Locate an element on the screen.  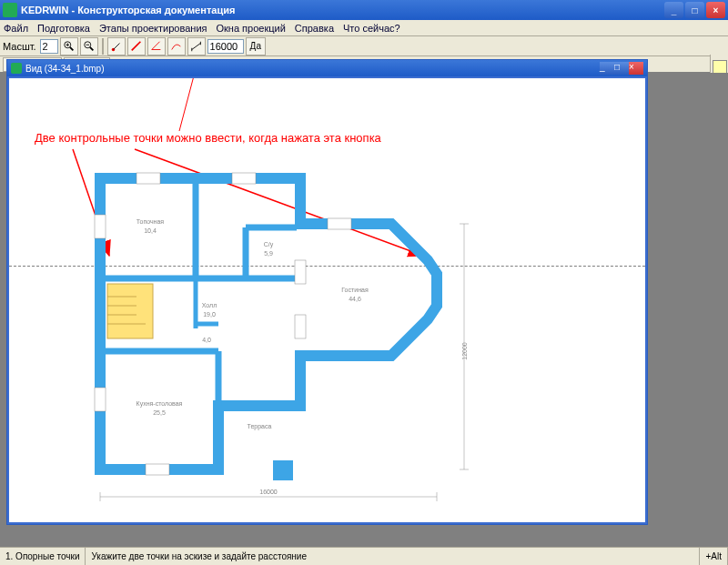
svg-text: 16000 is located at coordinates (268, 491).